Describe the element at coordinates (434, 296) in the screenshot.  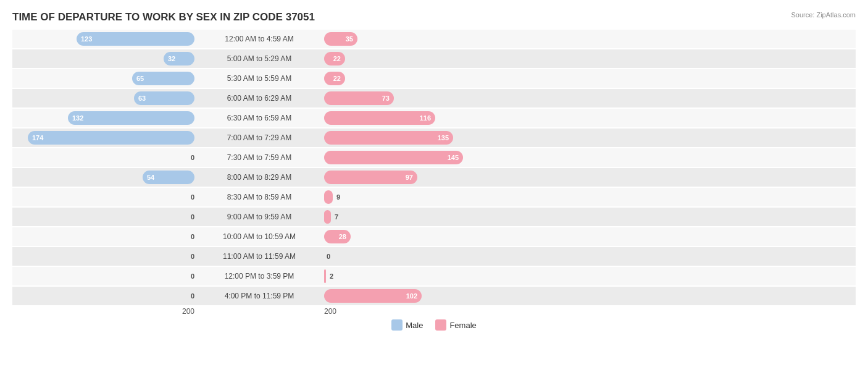
I see `table-row: 04:00 PM to 11:59 PM102` at that location.